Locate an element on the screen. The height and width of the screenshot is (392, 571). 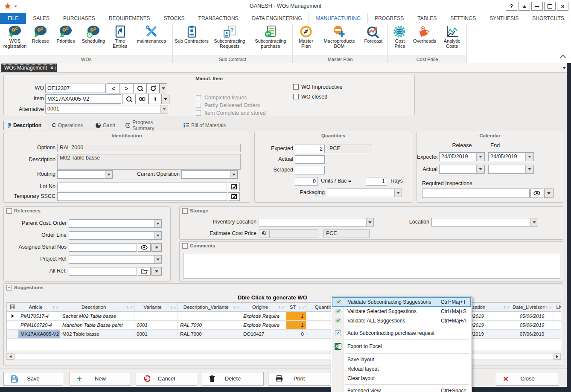
lot-no-input is located at coordinates (142, 187).